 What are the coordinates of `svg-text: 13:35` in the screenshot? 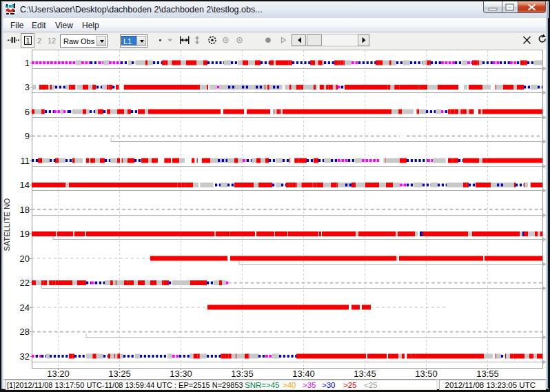 It's located at (243, 373).